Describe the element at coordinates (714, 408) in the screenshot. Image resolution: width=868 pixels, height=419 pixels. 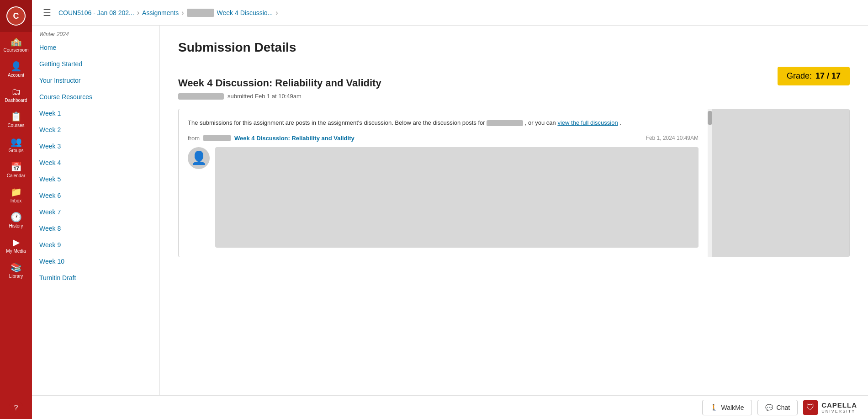
I see `walkme-icon: 🚶` at that location.